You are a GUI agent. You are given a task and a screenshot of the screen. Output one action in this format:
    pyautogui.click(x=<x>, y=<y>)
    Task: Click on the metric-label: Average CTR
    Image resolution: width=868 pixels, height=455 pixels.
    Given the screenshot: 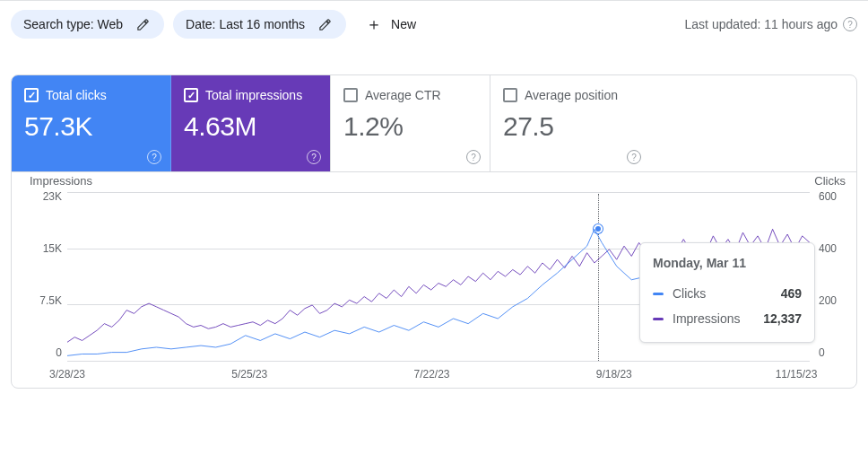 What is the action you would take?
    pyautogui.click(x=404, y=95)
    